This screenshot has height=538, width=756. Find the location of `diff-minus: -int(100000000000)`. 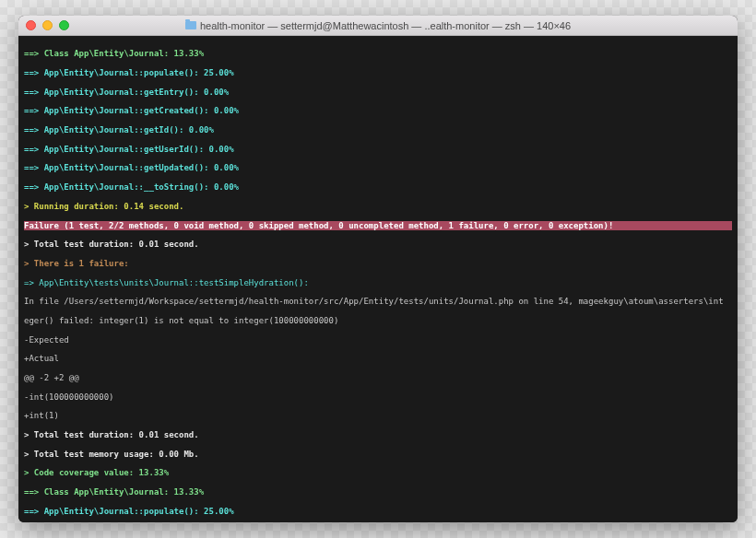

diff-minus: -int(100000000000) is located at coordinates (378, 397).